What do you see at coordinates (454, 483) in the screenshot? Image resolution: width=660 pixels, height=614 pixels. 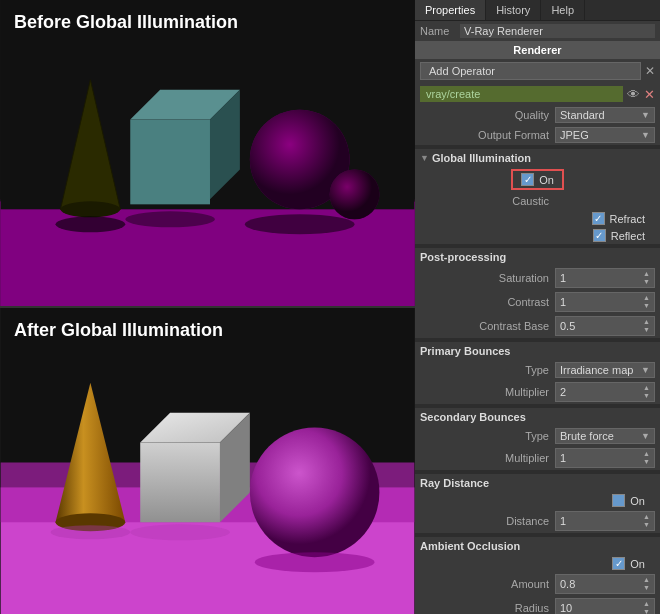 I see `ray-distance-label: Ray Distance` at bounding box center [454, 483].